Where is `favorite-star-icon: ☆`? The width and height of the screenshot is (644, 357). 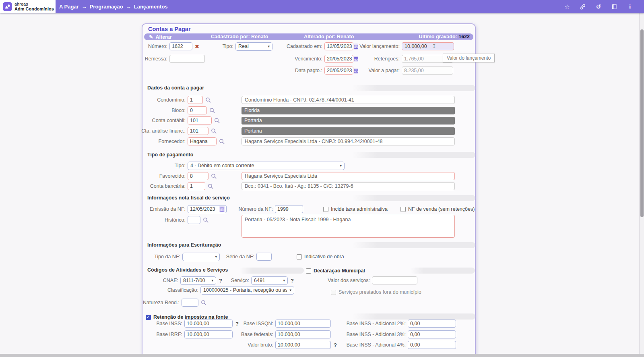 favorite-star-icon: ☆ is located at coordinates (567, 7).